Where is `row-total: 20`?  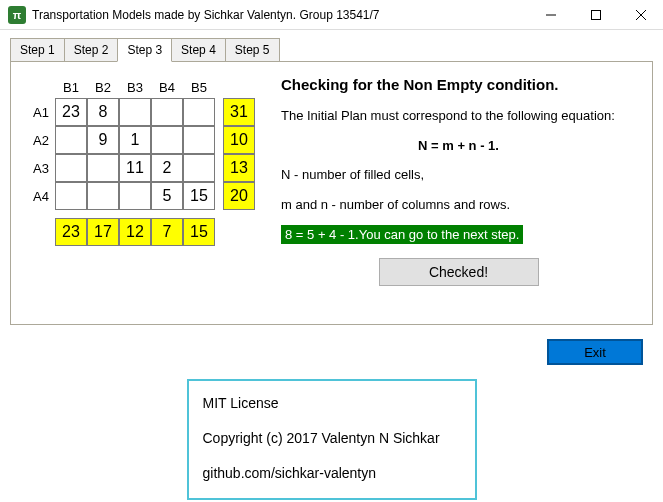 row-total: 20 is located at coordinates (239, 196).